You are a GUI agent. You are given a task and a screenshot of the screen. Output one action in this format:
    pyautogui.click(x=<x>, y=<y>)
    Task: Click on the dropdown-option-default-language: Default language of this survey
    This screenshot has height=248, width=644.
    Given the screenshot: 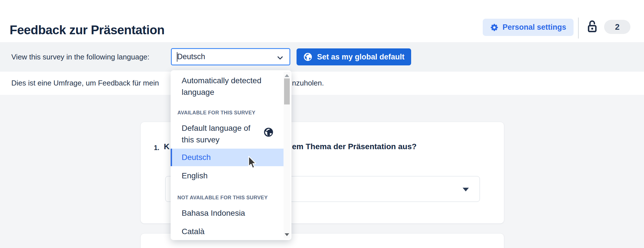 What is the action you would take?
    pyautogui.click(x=221, y=134)
    